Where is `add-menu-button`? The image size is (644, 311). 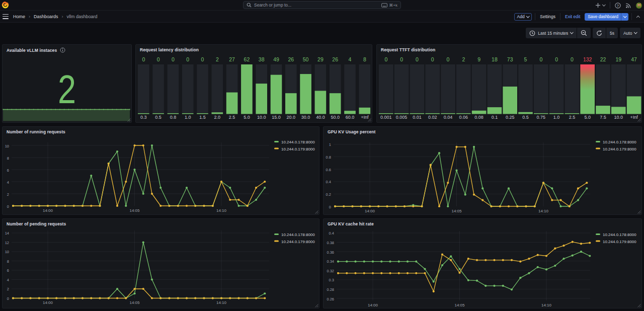
add-menu-button is located at coordinates (600, 5).